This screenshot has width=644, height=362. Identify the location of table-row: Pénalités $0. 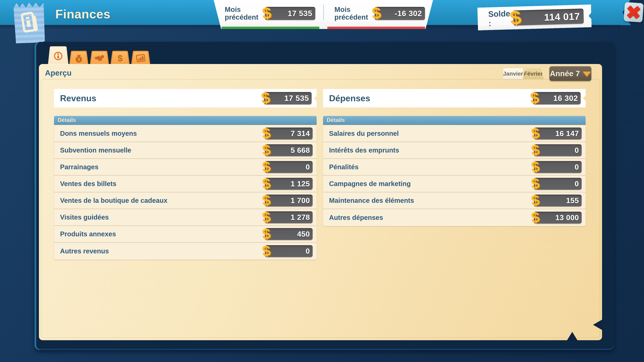
(454, 167).